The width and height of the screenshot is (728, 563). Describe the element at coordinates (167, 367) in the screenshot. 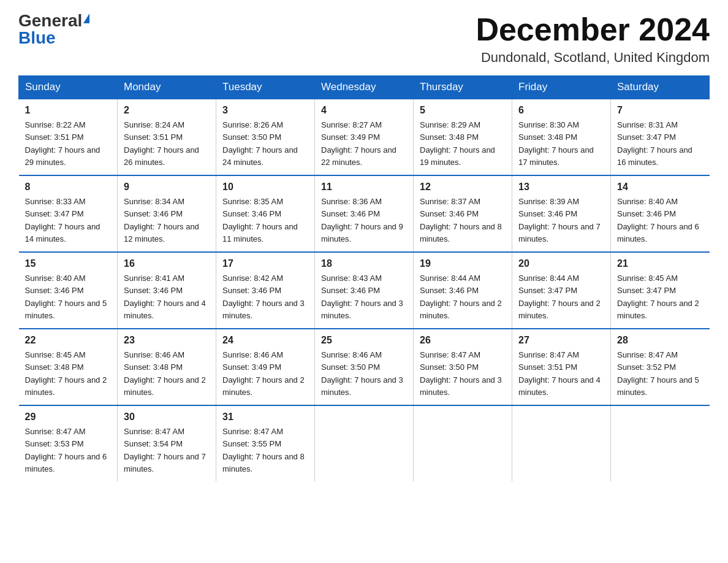

I see `calendar-day-cell: 23 Sunrise: 8:46 AMSunset: 3:48 PMDaylig…` at that location.